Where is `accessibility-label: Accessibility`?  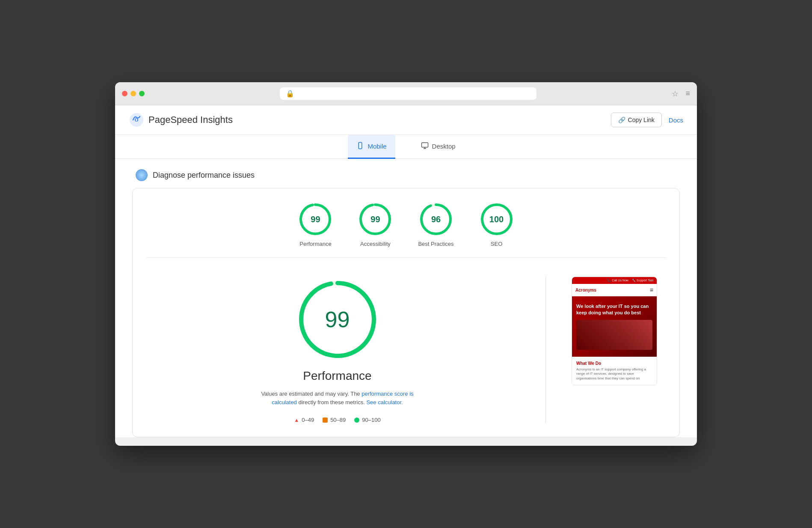 accessibility-label: Accessibility is located at coordinates (376, 244).